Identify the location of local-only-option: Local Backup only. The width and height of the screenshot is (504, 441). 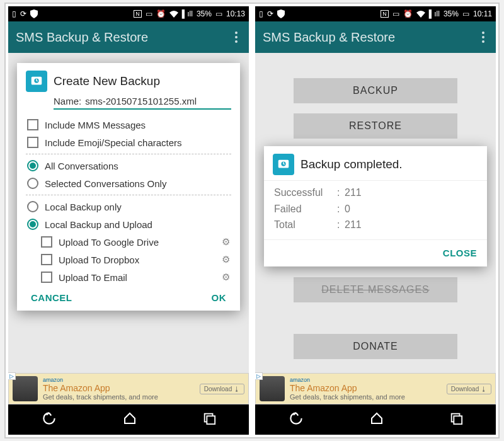
(129, 207).